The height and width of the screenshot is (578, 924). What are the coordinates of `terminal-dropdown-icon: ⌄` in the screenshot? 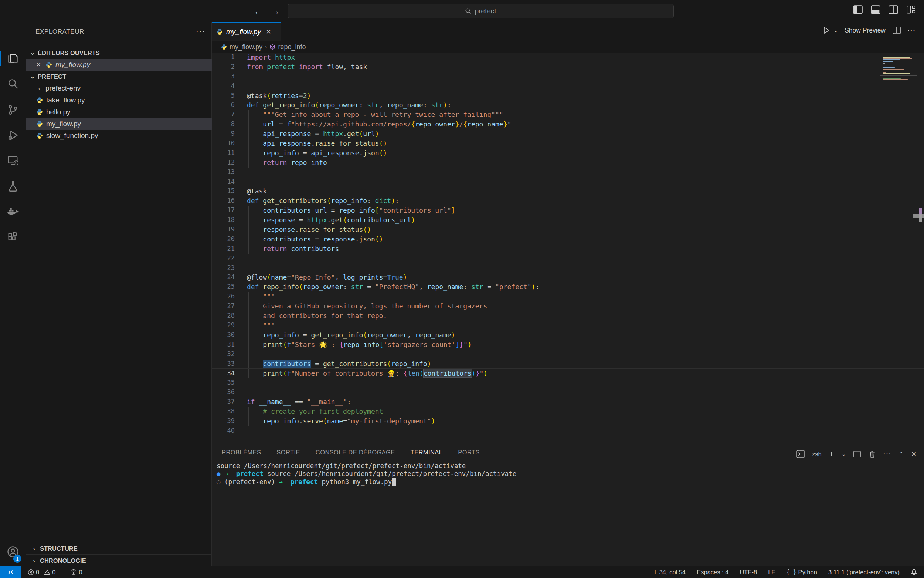 It's located at (844, 454).